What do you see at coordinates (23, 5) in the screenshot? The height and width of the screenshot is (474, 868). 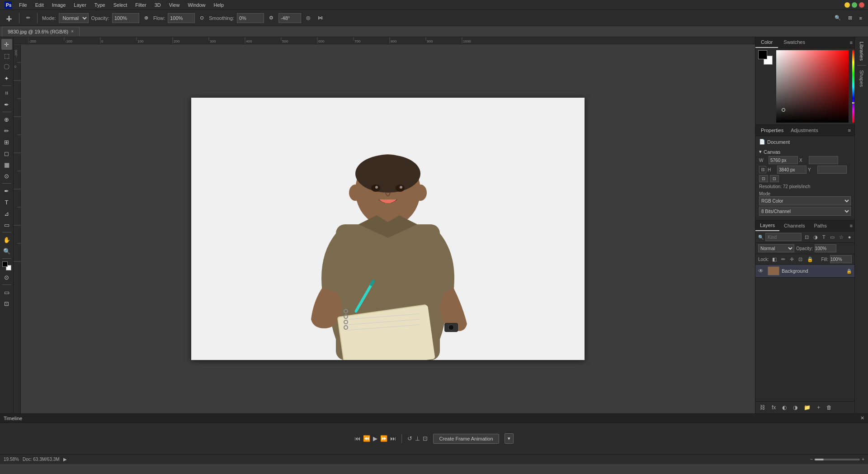 I see `menu-file: File` at bounding box center [23, 5].